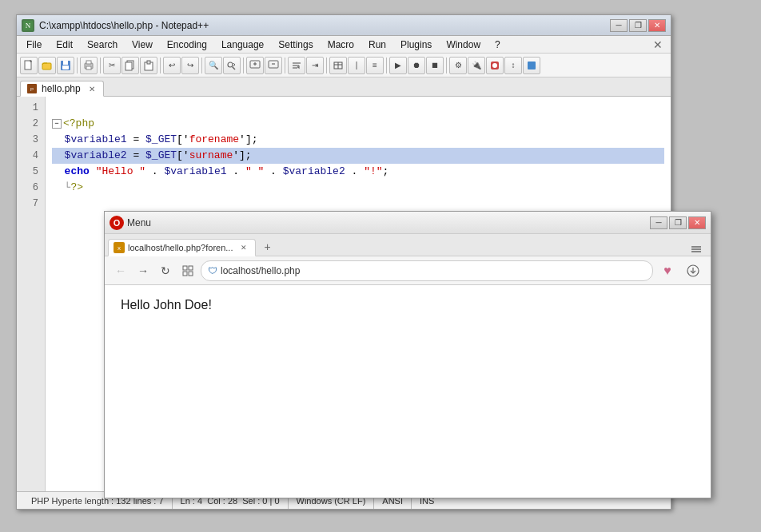  Describe the element at coordinates (29, 66) in the screenshot. I see `toolbar-new` at that location.